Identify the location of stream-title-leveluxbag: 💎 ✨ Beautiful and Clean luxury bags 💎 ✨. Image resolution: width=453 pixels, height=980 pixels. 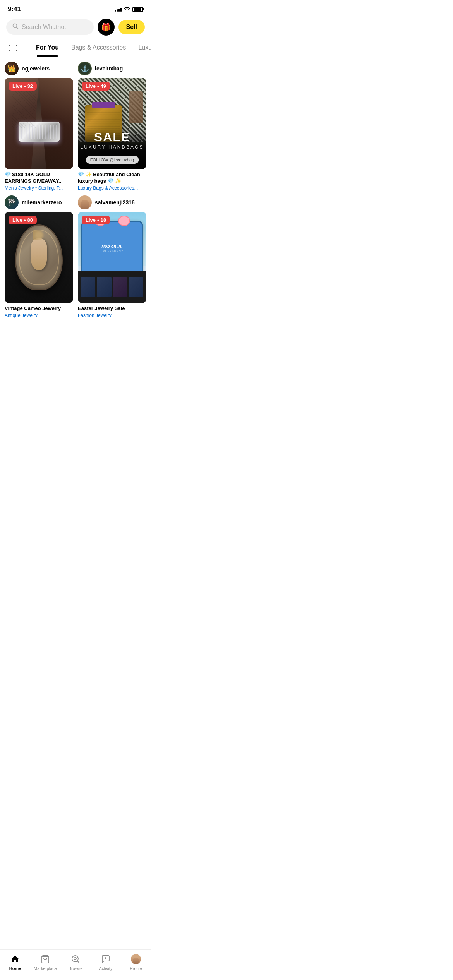
(112, 178).